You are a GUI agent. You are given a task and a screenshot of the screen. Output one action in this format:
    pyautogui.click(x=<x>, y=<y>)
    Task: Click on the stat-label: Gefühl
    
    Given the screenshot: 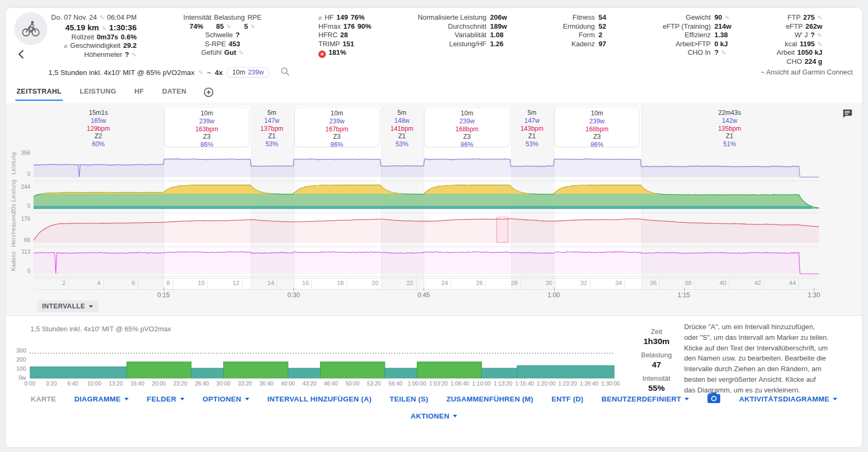 What is the action you would take?
    pyautogui.click(x=212, y=53)
    